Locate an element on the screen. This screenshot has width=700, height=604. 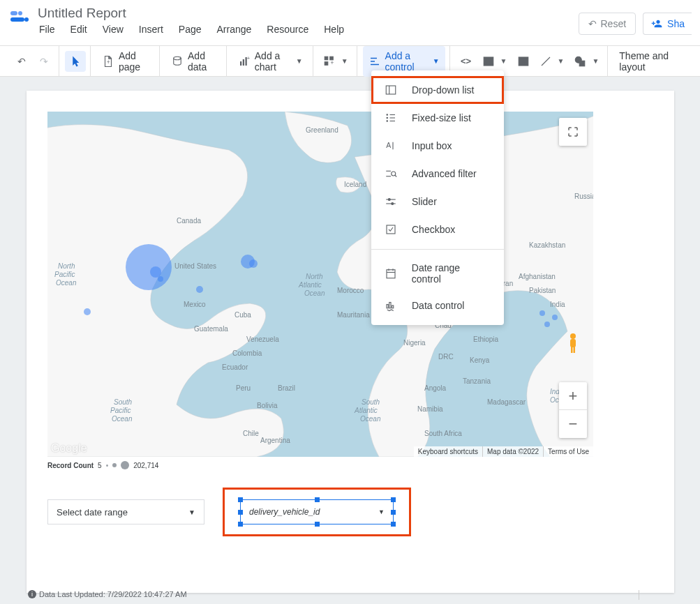
menu-view: View is located at coordinates (113, 29).